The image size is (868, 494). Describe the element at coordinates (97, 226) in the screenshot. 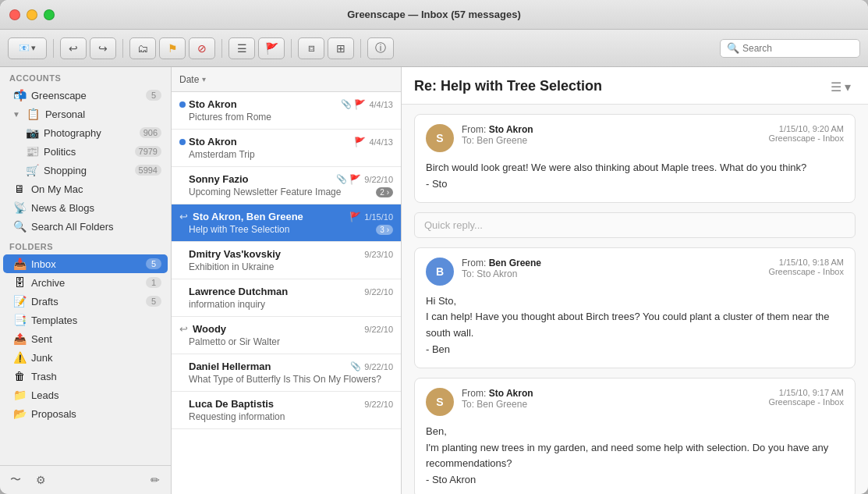

I see `sidebar-item-label: Search All Folders` at that location.